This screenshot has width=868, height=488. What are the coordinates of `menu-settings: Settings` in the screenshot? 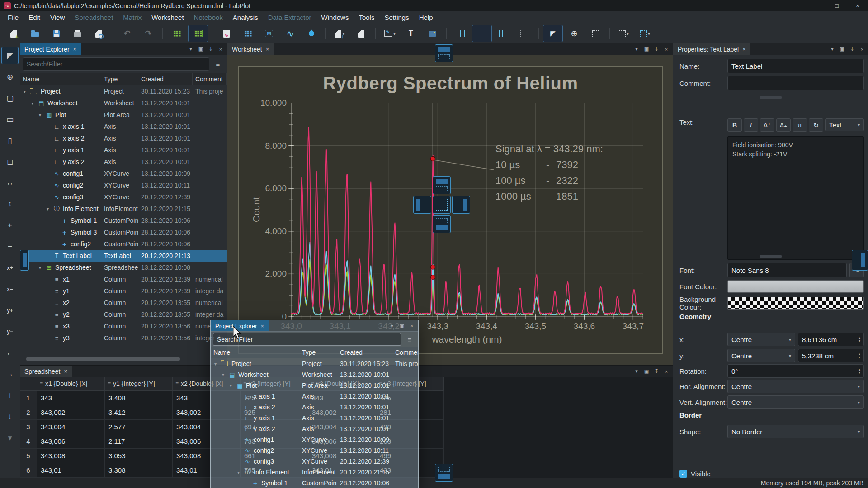 It's located at (396, 18).